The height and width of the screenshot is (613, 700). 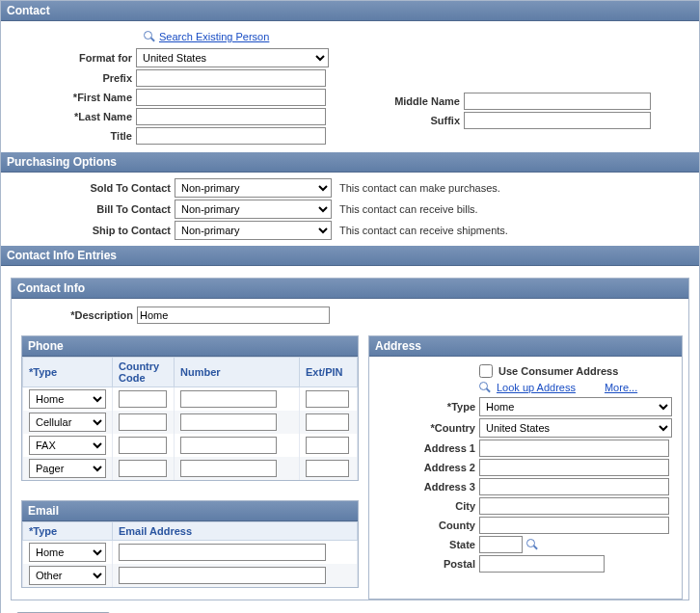 I want to click on addr2-input, so click(x=575, y=467).